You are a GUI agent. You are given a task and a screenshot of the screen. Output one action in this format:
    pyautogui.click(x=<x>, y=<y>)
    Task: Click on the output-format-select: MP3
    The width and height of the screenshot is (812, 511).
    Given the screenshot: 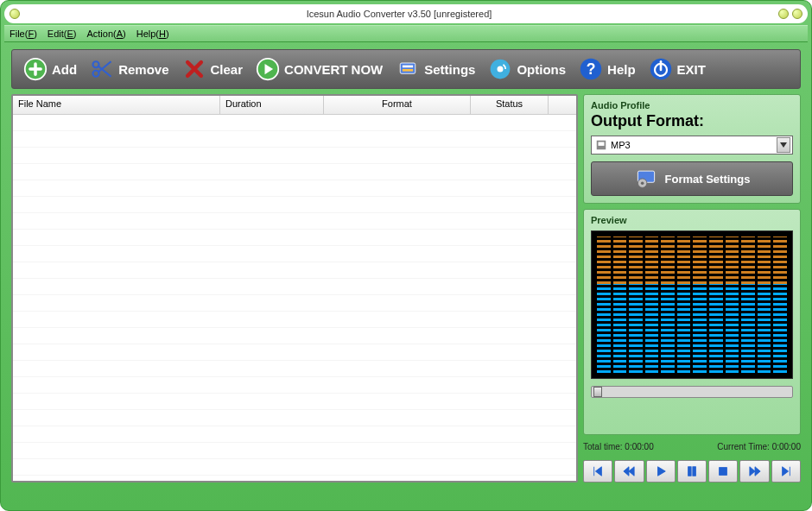 What is the action you would take?
    pyautogui.click(x=692, y=145)
    